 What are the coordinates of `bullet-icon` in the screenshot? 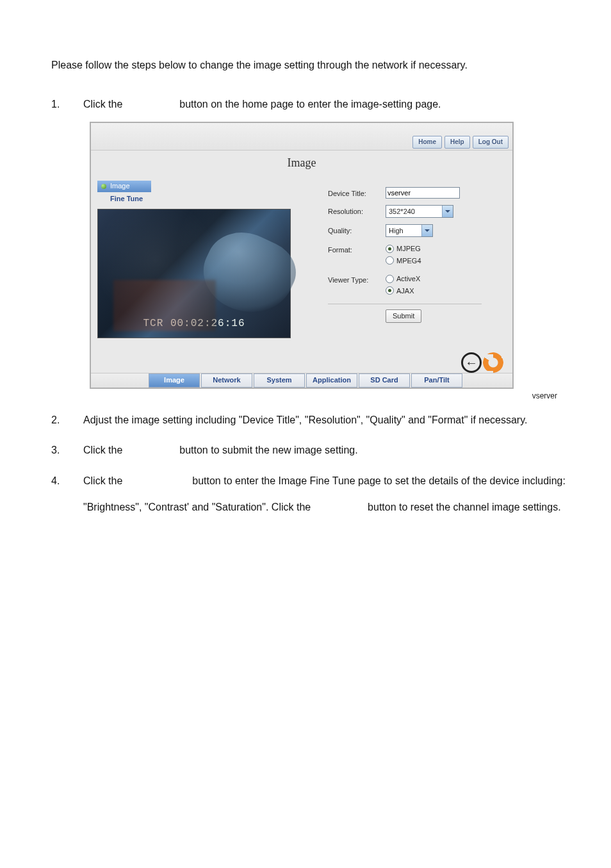 It's located at (104, 186).